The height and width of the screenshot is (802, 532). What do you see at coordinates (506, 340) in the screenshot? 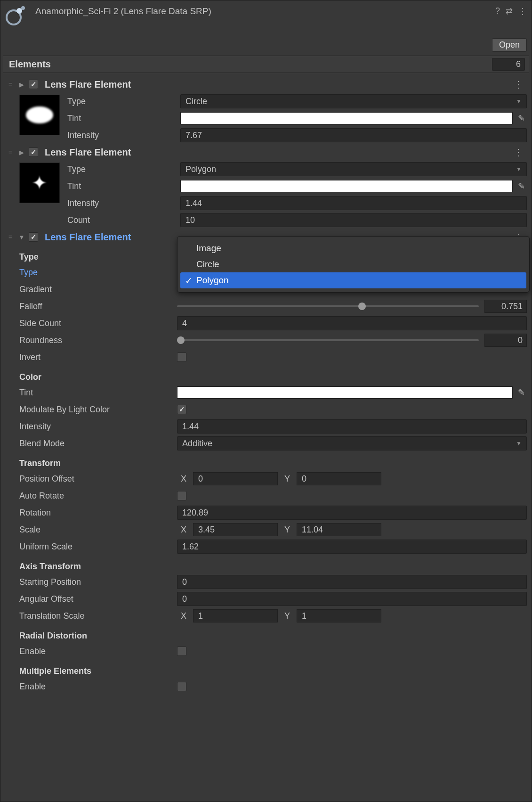
I see `roundness-value: 0` at bounding box center [506, 340].